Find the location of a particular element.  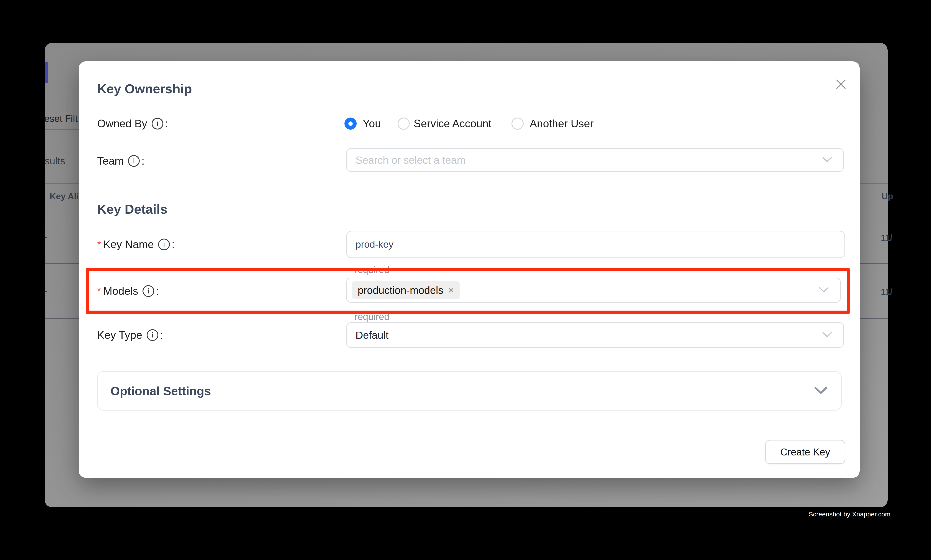

table-row-date-2: 11/ is located at coordinates (887, 292).